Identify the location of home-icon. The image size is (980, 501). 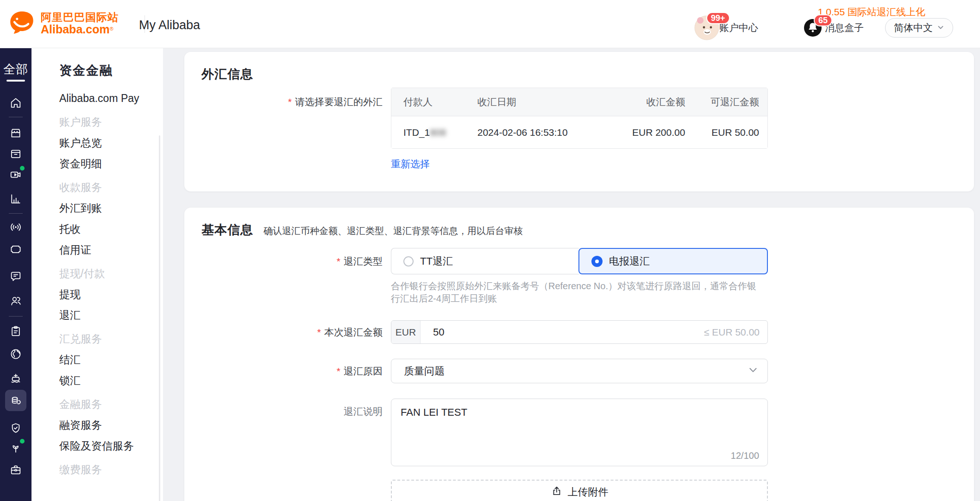
(16, 103).